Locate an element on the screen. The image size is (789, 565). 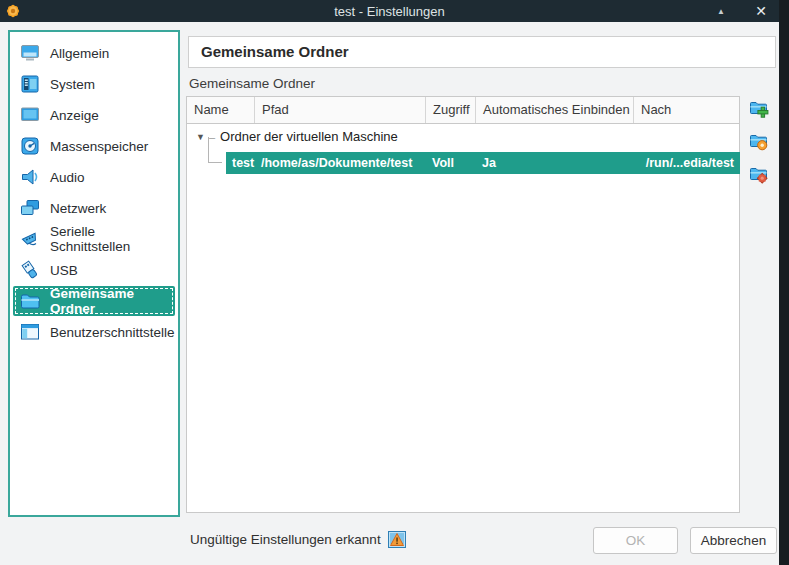
sidebar-item-benutzerschnittstelle: Benutzerschnittstelle is located at coordinates (94, 332).